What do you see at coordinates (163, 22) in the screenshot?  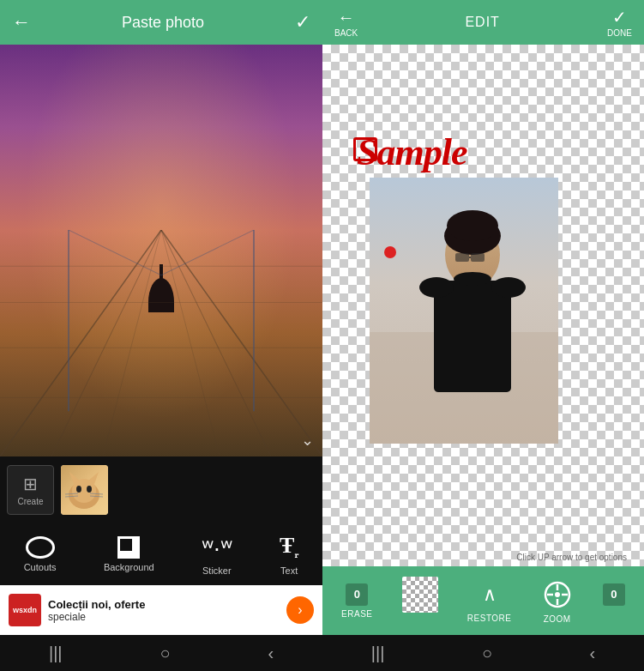 I see `page-title: Paste photo` at bounding box center [163, 22].